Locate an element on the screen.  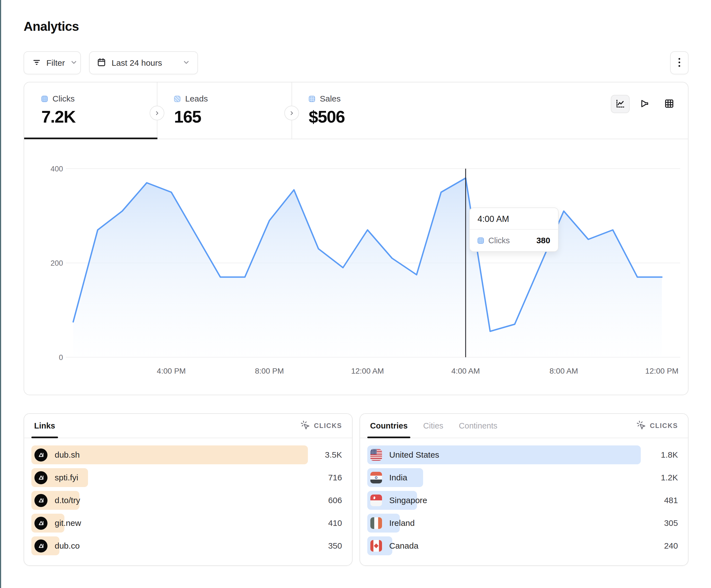
stat-value: 165 is located at coordinates (233, 117).